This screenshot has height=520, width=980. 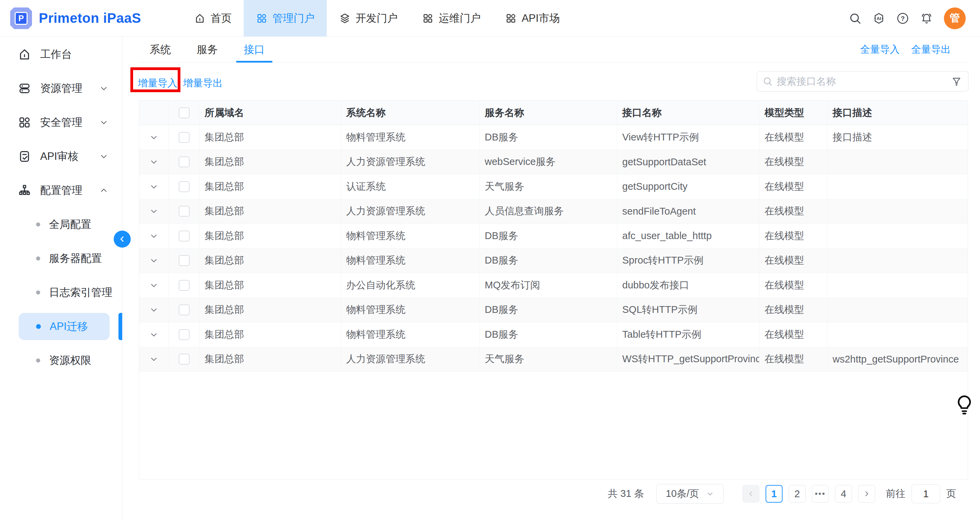 I want to click on full-import-link: 全量导入, so click(x=880, y=50).